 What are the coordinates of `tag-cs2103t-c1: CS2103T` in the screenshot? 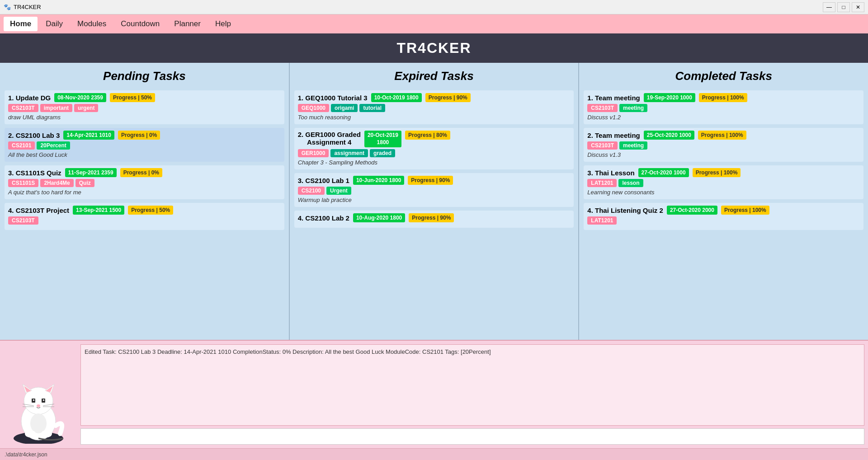 It's located at (602, 108).